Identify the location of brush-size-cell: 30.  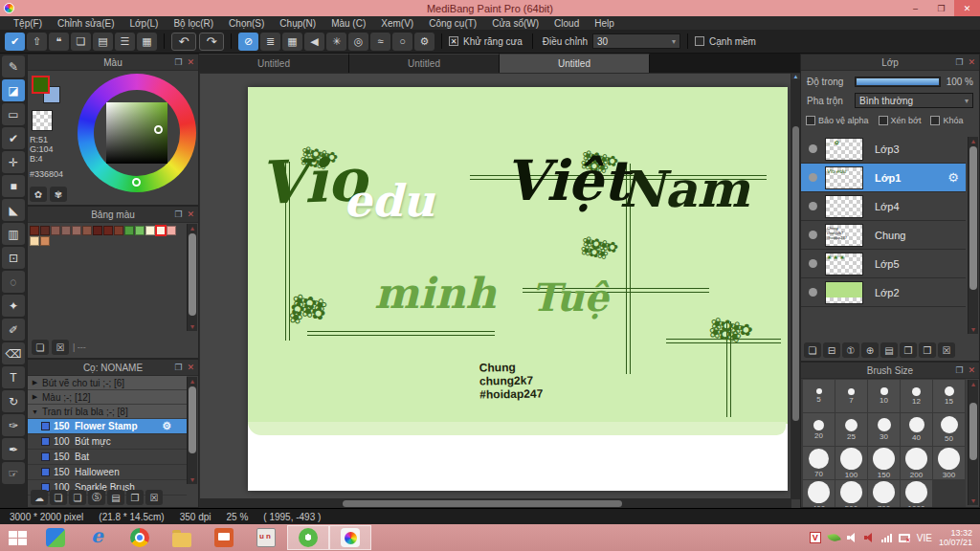
(884, 430).